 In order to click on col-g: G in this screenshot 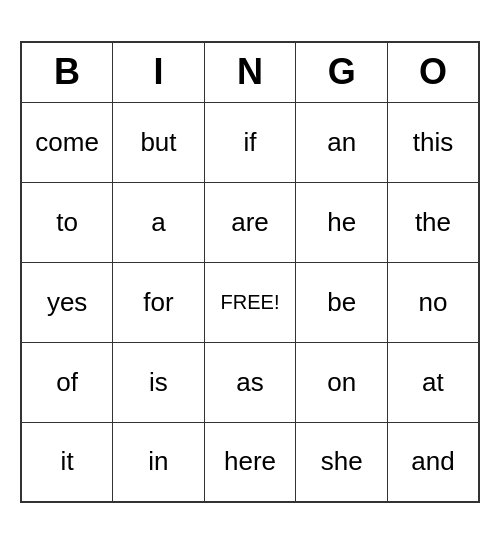, I will do `click(342, 72)`.